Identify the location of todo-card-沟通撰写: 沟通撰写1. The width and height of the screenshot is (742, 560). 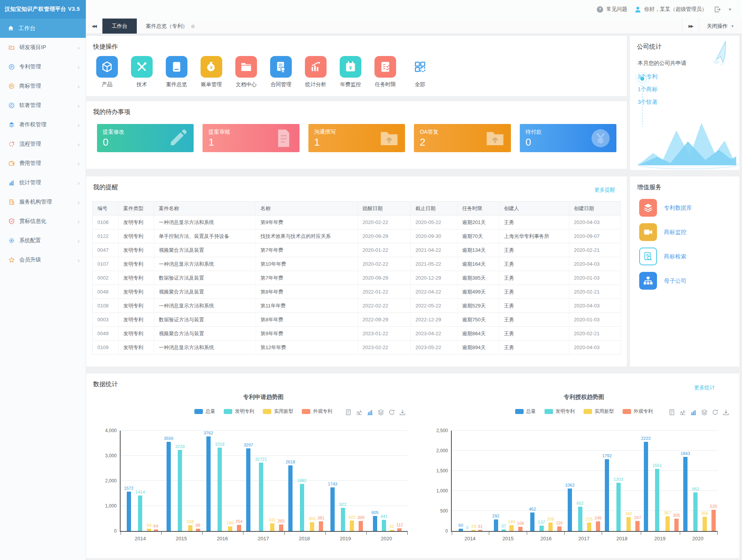
(357, 138).